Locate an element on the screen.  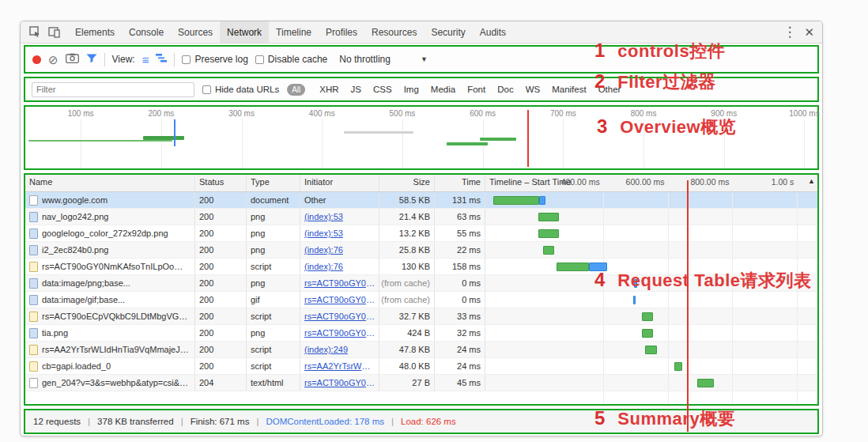
disable-cache-toggle: Disable cache is located at coordinates (291, 59).